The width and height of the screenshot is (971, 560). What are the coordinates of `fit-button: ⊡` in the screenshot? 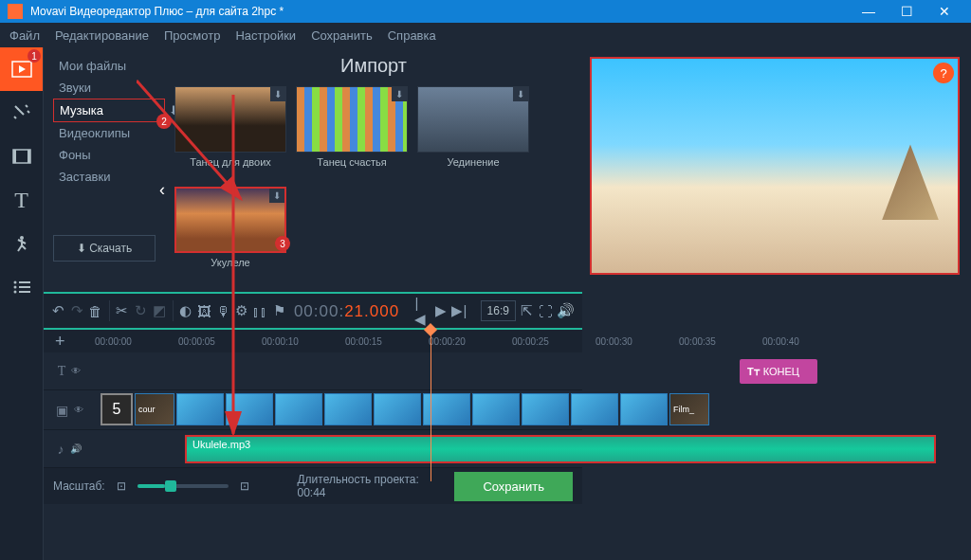 It's located at (121, 486).